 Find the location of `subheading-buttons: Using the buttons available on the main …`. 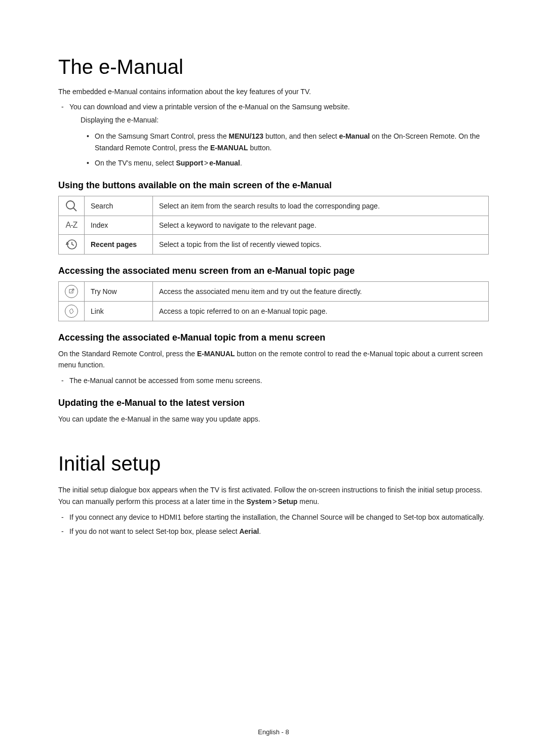

subheading-buttons: Using the buttons available on the main … is located at coordinates (274, 185).